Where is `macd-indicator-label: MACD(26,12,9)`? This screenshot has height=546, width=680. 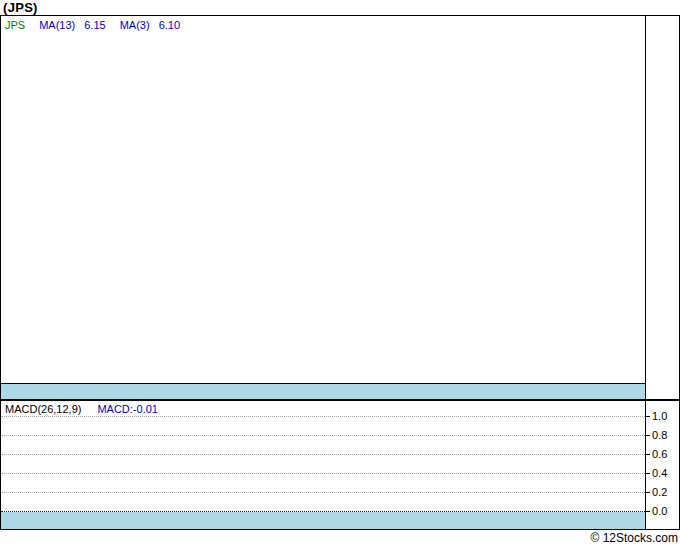 macd-indicator-label: MACD(26,12,9) is located at coordinates (43, 409).